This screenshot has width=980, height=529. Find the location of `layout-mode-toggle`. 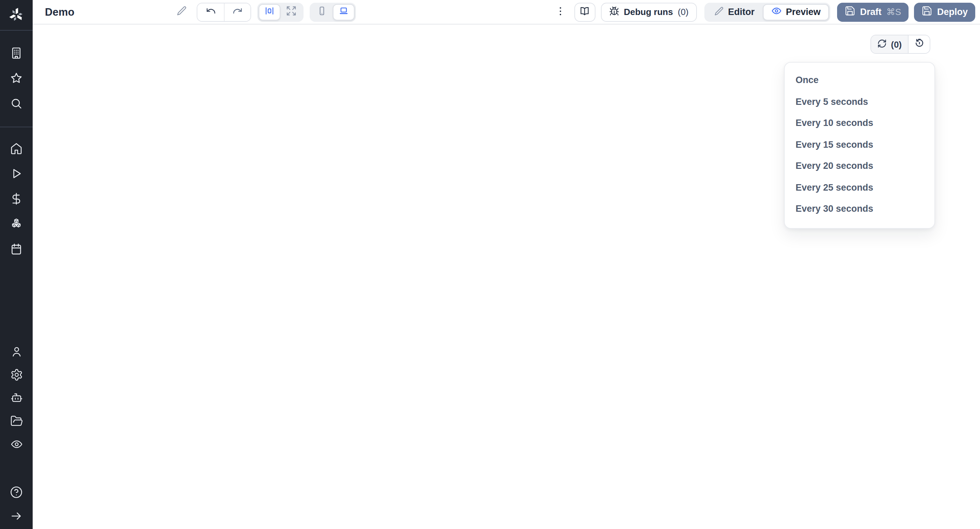

layout-mode-toggle is located at coordinates (281, 12).